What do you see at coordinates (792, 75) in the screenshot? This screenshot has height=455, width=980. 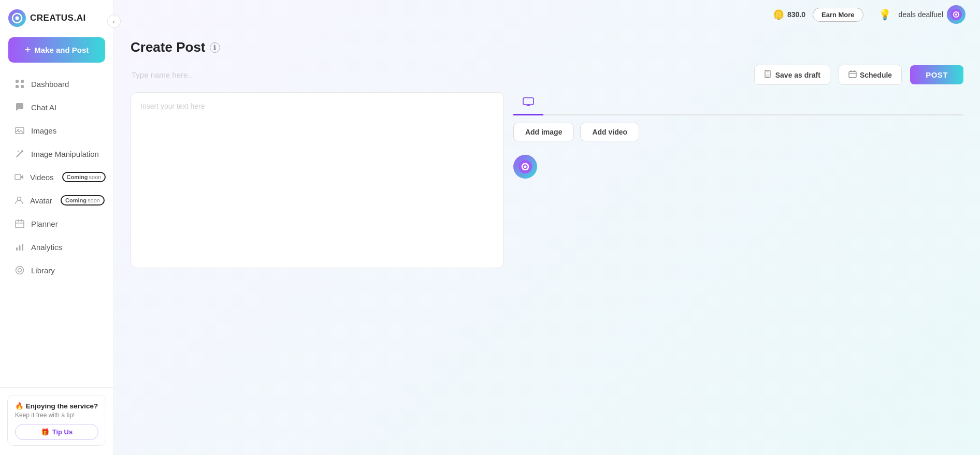 I see `save-draft-button: Save as draft` at bounding box center [792, 75].